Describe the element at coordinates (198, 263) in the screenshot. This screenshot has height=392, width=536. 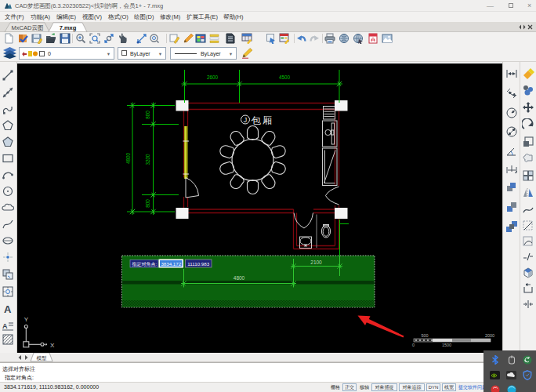
I see `svg-text: 11110.983` at that location.